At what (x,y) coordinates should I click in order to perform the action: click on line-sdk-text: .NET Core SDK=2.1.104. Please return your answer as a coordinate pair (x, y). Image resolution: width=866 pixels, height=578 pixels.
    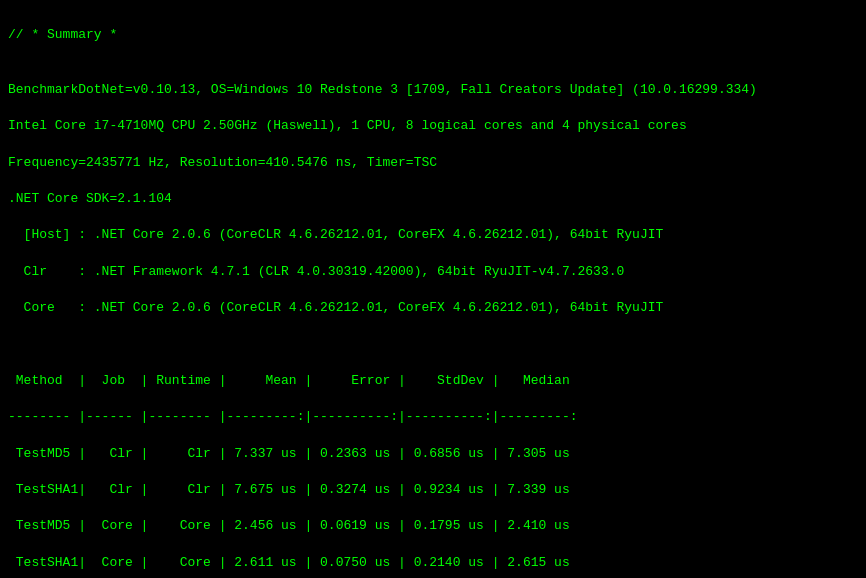
    Looking at the image, I should click on (90, 198).